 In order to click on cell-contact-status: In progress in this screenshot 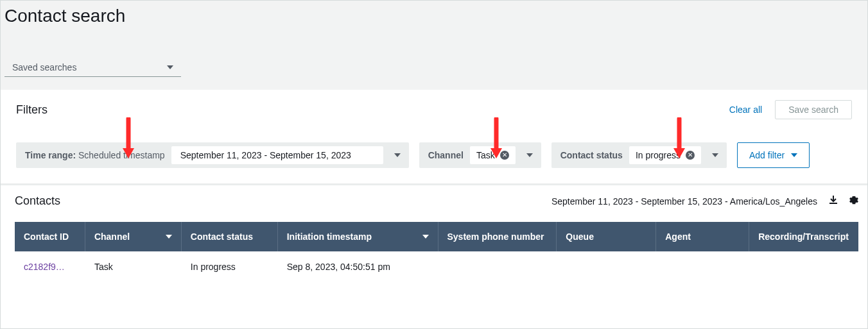, I will do `click(230, 267)`.